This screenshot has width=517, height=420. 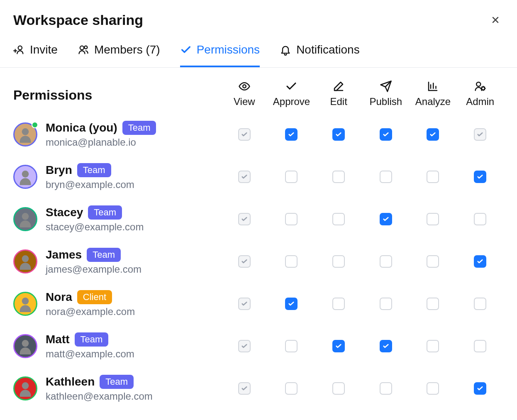 What do you see at coordinates (59, 170) in the screenshot?
I see `member-name: Bryn` at bounding box center [59, 170].